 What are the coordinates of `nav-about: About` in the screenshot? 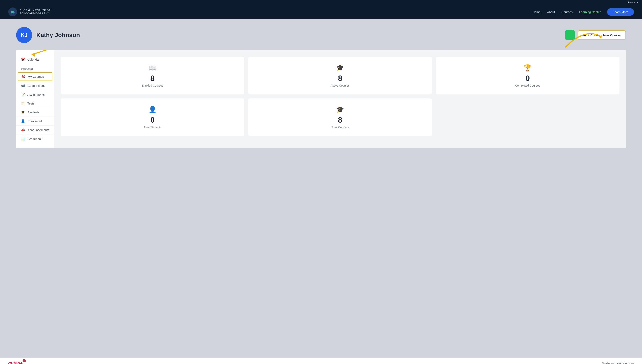 It's located at (551, 12).